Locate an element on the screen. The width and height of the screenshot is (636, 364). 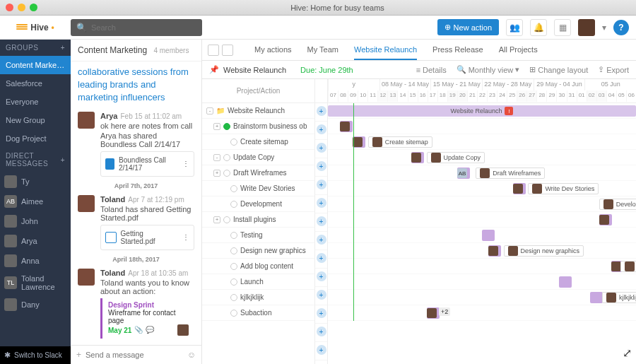
gantt-bar: Website Relaunch! is located at coordinates (482, 111).